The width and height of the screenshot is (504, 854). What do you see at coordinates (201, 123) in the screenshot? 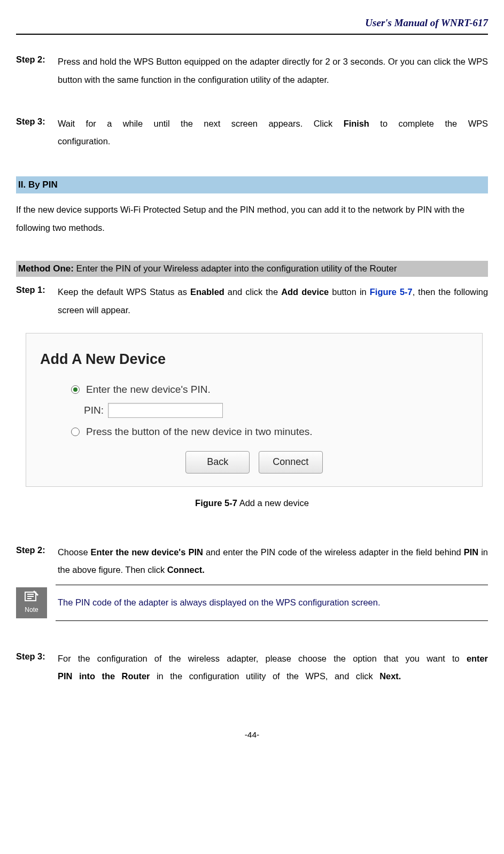
I see `text-pre: Wait for a while until the next screen a…` at bounding box center [201, 123].